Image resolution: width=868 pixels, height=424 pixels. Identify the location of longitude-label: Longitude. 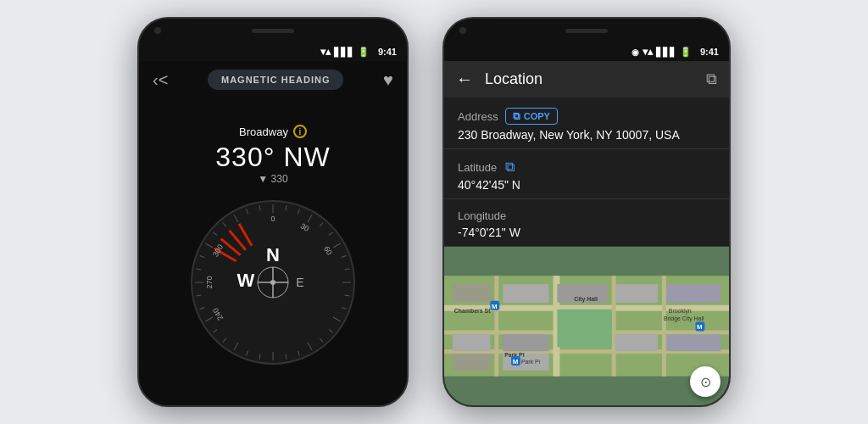
(481, 215).